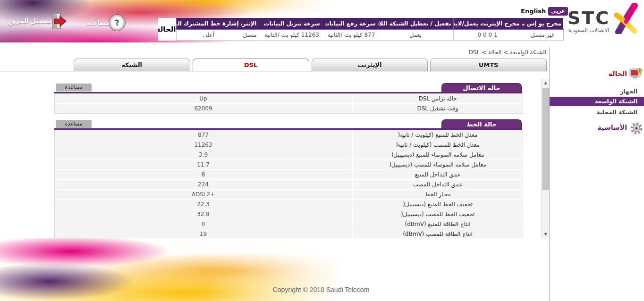  Describe the element at coordinates (546, 83) in the screenshot. I see `scroll-up-arrow-icon: ▲` at that location.